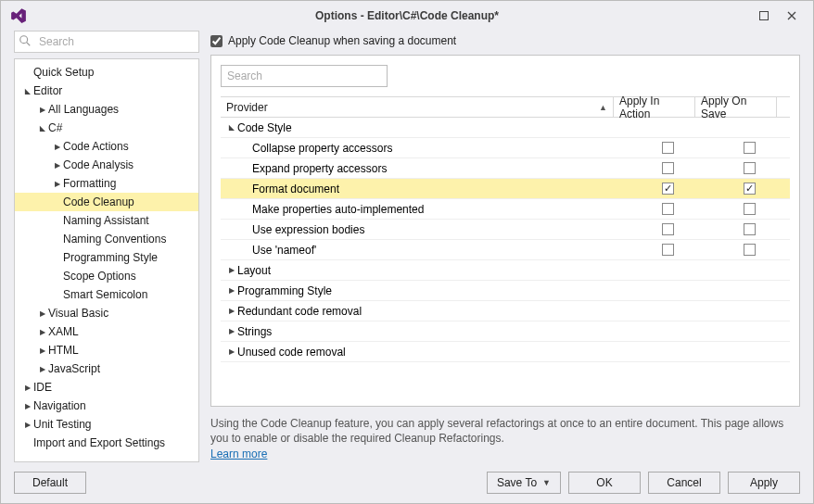 The width and height of the screenshot is (814, 504). Describe the element at coordinates (48, 91) in the screenshot. I see `tree-item-label: Editor` at that location.